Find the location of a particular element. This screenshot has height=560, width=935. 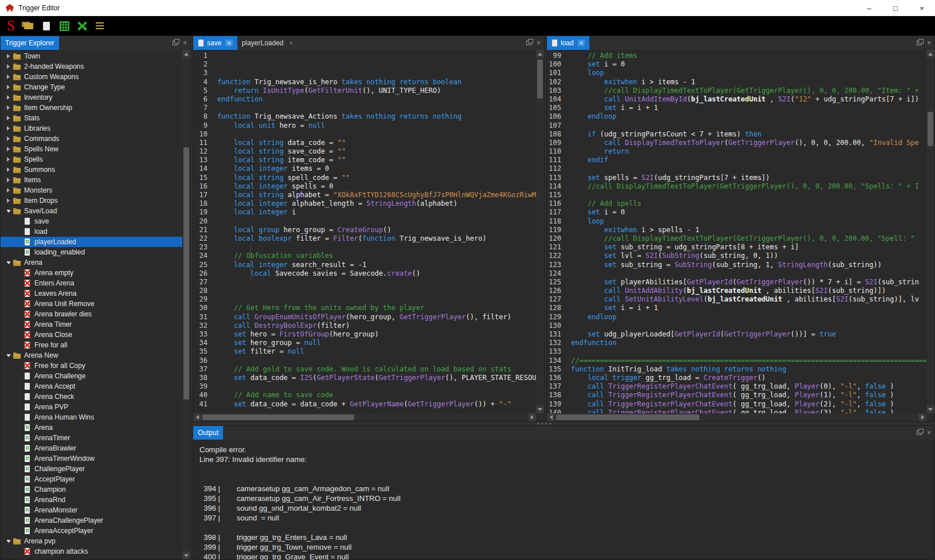

tree-item-leaves-arena: Leaves Arena is located at coordinates (92, 293).